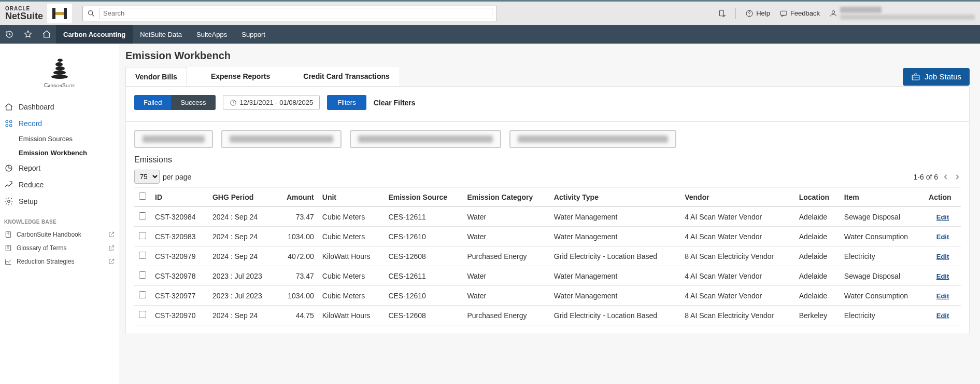  Describe the element at coordinates (60, 201) in the screenshot. I see `sidebar-item-setup: Setup` at that location.